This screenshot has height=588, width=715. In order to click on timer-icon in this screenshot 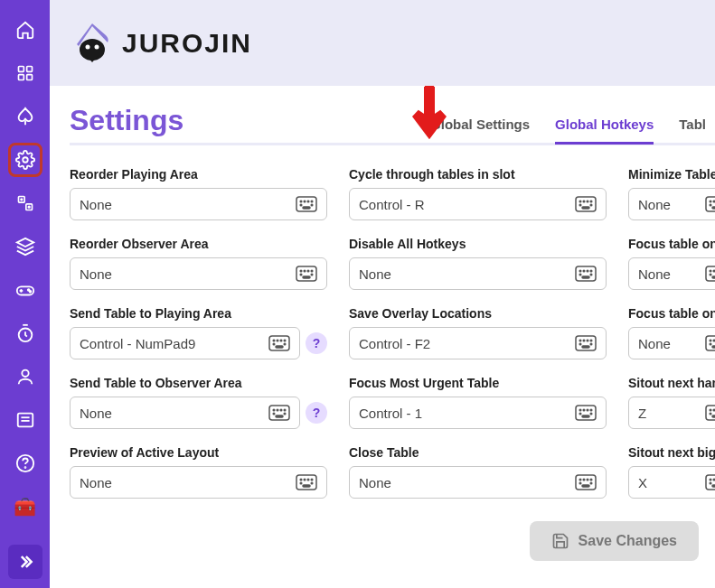, I will do `click(25, 333)`.